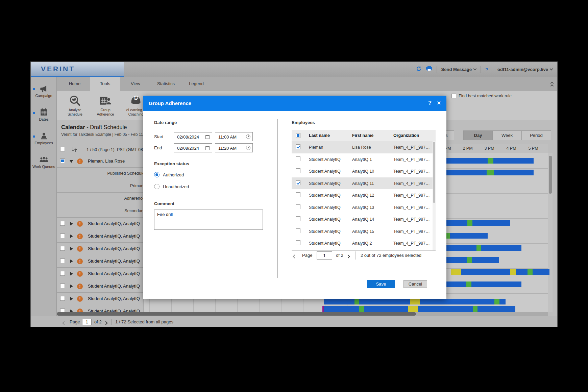 This screenshot has height=392, width=588. What do you see at coordinates (364, 195) in the screenshot?
I see `employee-table-row: Student AnalytIQAnalytIQ 12Team_4_PT_987…` at bounding box center [364, 195].